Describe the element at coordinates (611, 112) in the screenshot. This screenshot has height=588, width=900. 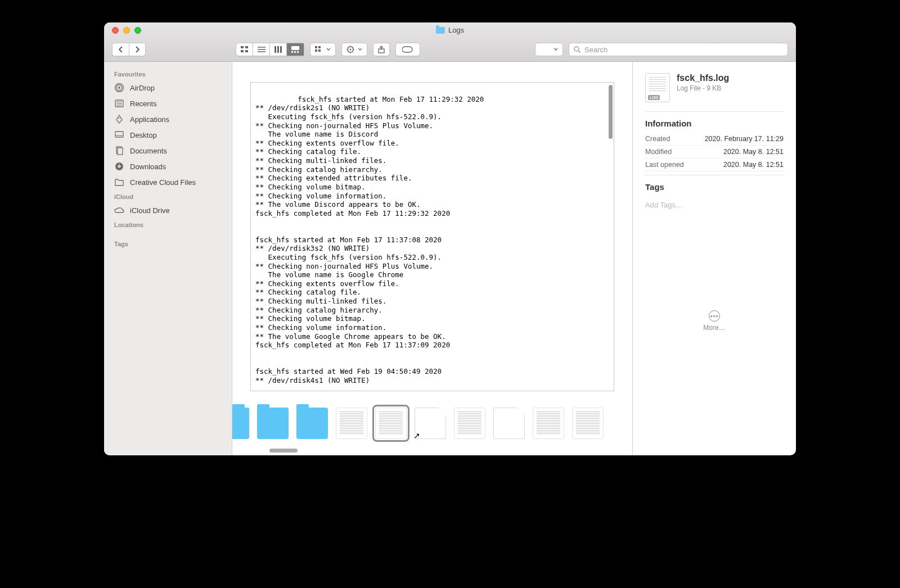
I see `preview-scrollbar` at that location.